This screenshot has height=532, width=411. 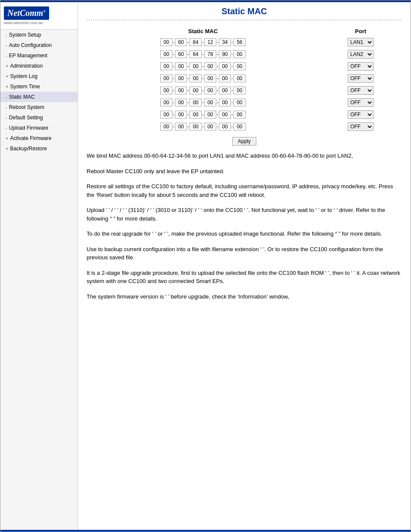 What do you see at coordinates (203, 103) in the screenshot?
I see `mac-input-row: -----` at bounding box center [203, 103].